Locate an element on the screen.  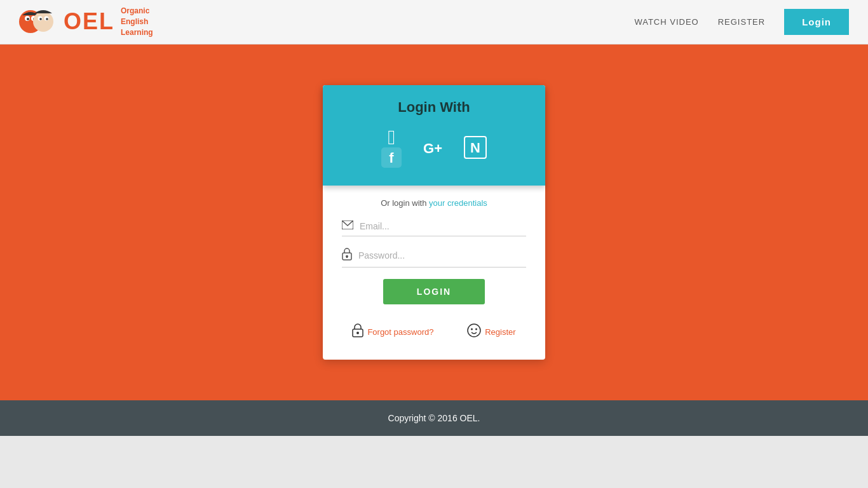
logo-text: OEL is located at coordinates (89, 22).